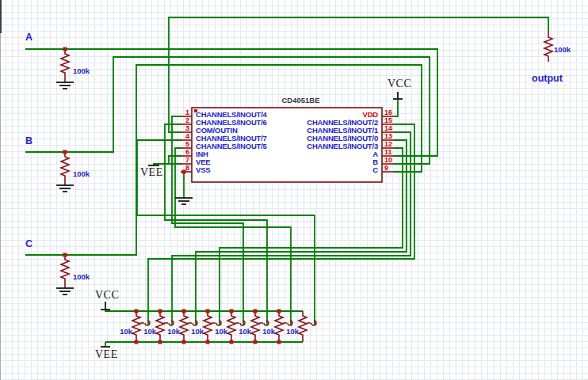  What do you see at coordinates (29, 141) in the screenshot?
I see `net-label-b: B` at bounding box center [29, 141].